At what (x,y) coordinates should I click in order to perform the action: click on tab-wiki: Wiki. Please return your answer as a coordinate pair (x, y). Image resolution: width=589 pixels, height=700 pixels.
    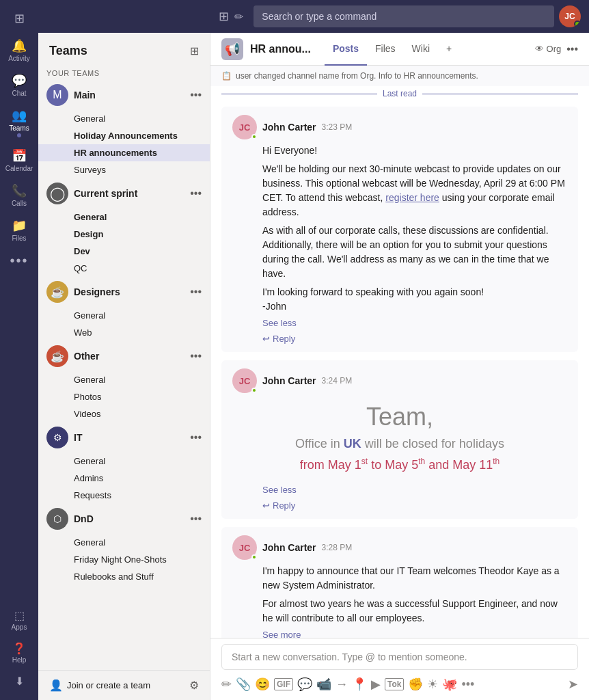
    Looking at the image, I should click on (421, 49).